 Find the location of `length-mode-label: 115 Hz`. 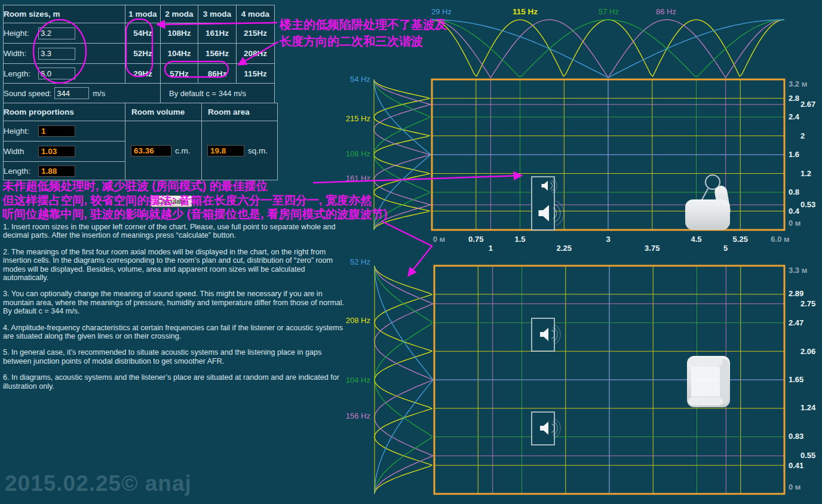

length-mode-label: 115 Hz is located at coordinates (525, 12).